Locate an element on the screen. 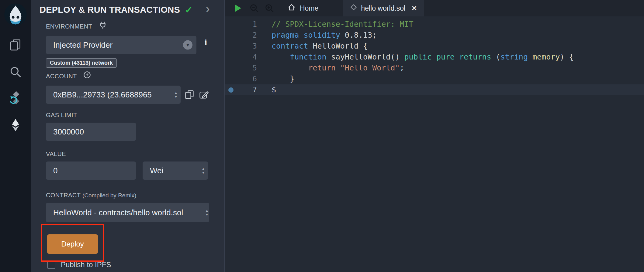 This screenshot has width=644, height=272. file-explorer-icon is located at coordinates (16, 45).